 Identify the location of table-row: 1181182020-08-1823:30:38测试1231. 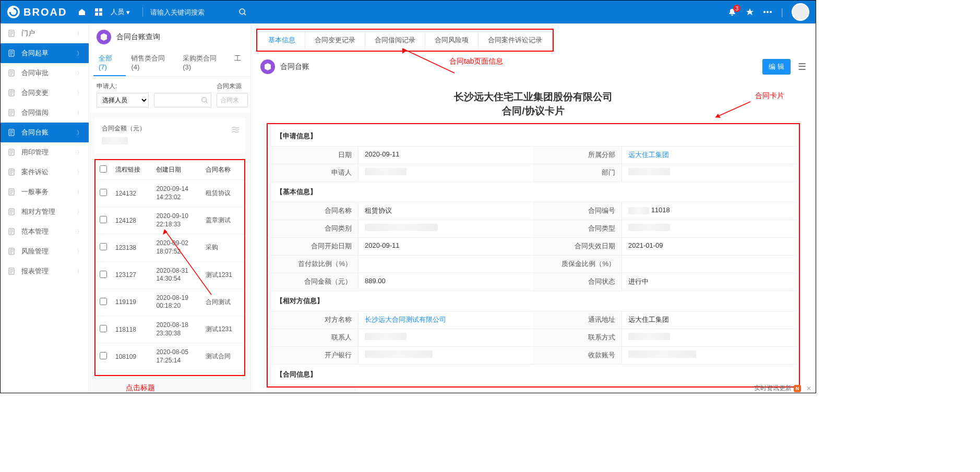
(170, 329).